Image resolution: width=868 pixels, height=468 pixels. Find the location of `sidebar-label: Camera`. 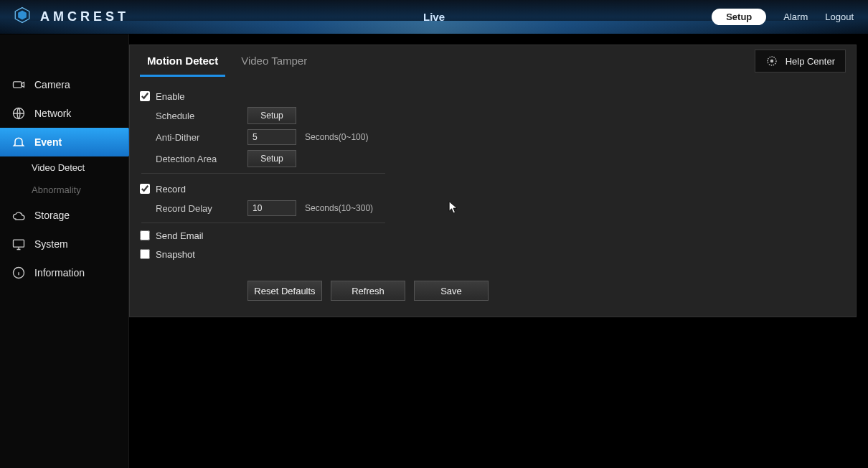

sidebar-label: Camera is located at coordinates (52, 85).